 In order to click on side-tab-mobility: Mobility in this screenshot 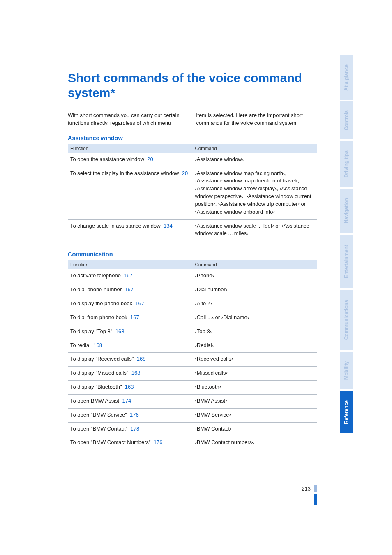, I will do `click(346, 371)`.